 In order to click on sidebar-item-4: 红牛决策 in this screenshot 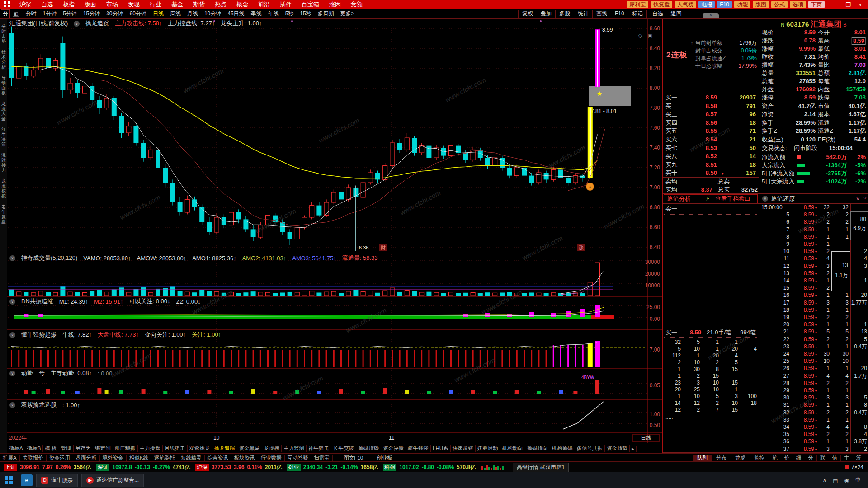, I will do `click(4, 137)`.